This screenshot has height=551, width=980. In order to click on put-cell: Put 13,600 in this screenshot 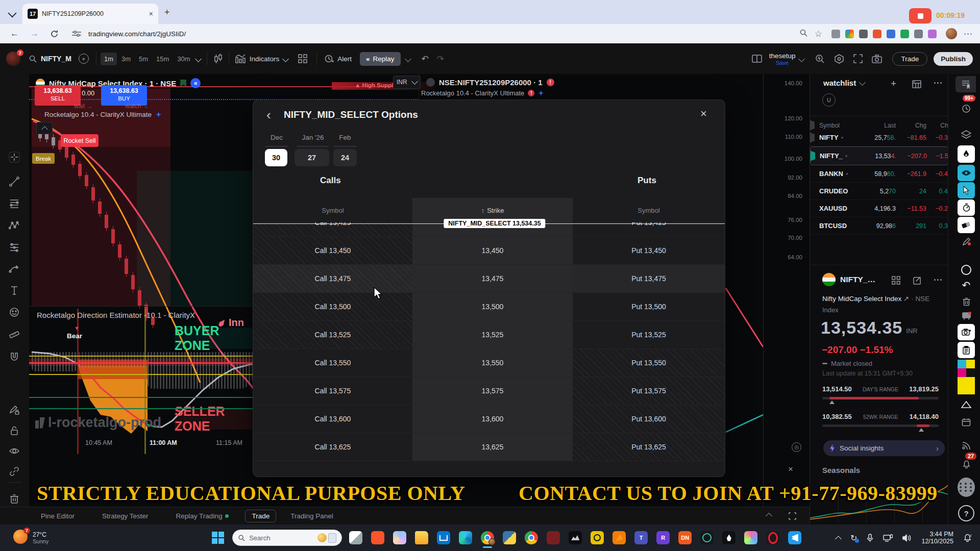, I will do `click(649, 419)`.